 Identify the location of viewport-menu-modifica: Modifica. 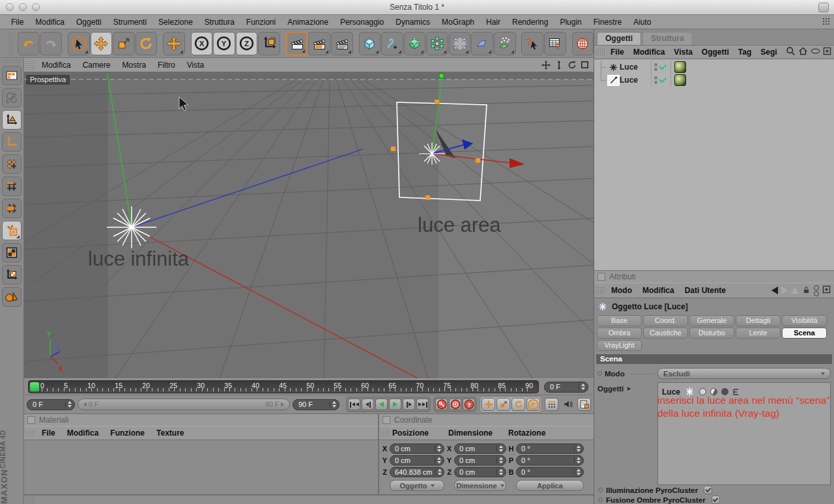
(56, 65).